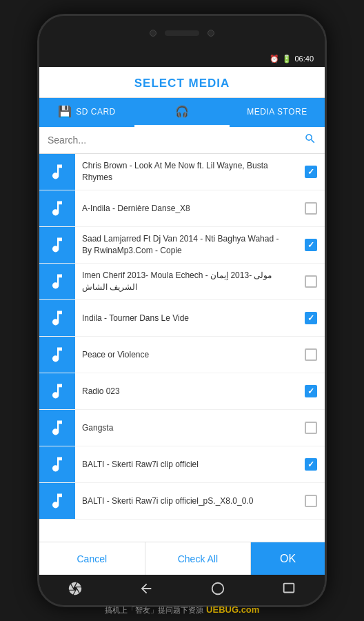 The width and height of the screenshot is (364, 621). Describe the element at coordinates (65, 112) in the screenshot. I see `sdcard-icon: 💾` at that location.